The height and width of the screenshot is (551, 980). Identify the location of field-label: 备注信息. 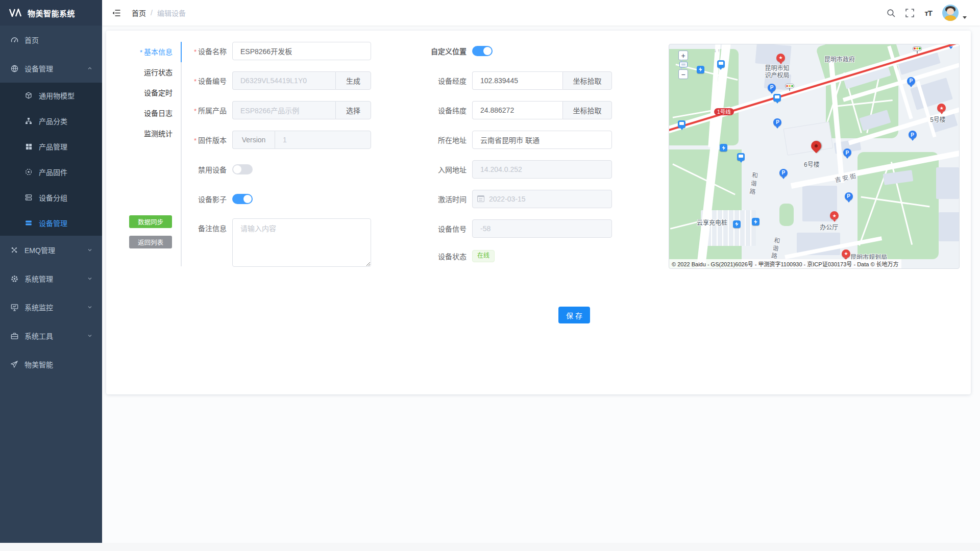
(169, 226).